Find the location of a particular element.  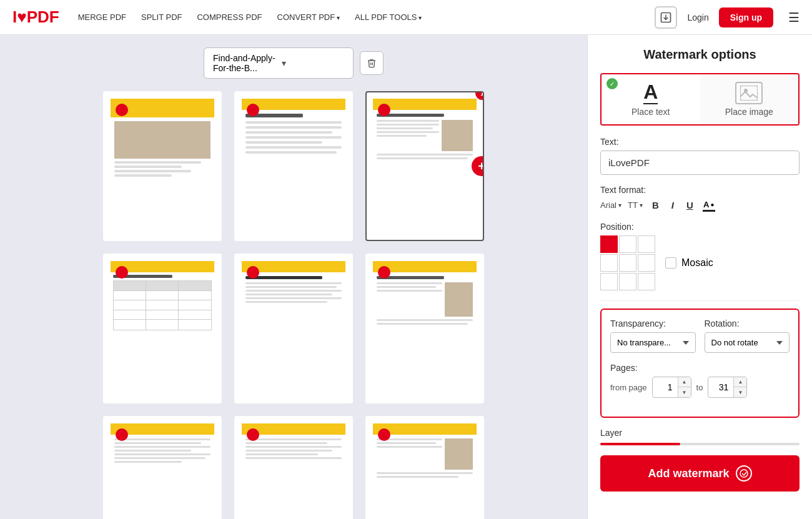

position-cell-middle-left is located at coordinates (609, 263).